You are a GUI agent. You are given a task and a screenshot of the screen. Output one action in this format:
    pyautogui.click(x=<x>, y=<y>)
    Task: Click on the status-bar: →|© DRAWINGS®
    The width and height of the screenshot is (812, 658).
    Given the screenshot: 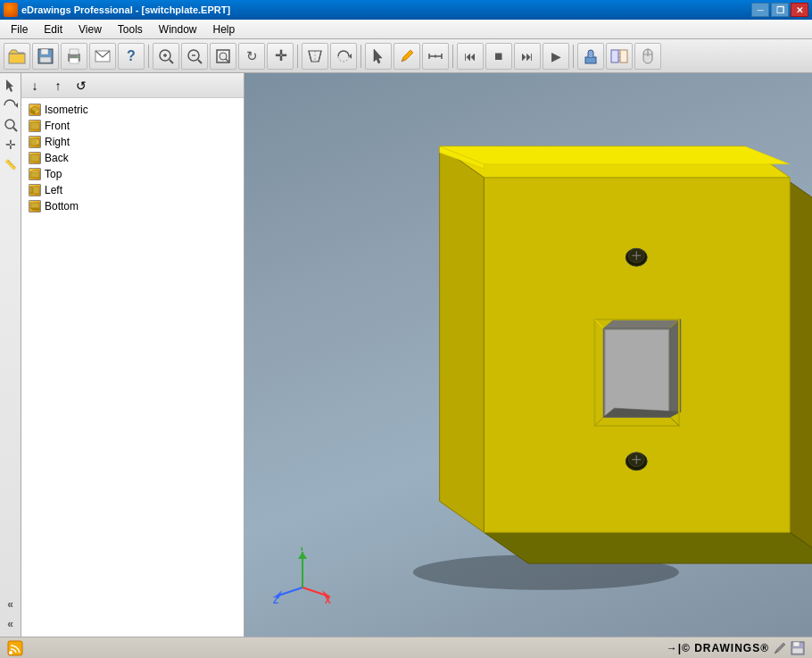 What is the action you would take?
    pyautogui.click(x=406, y=647)
    